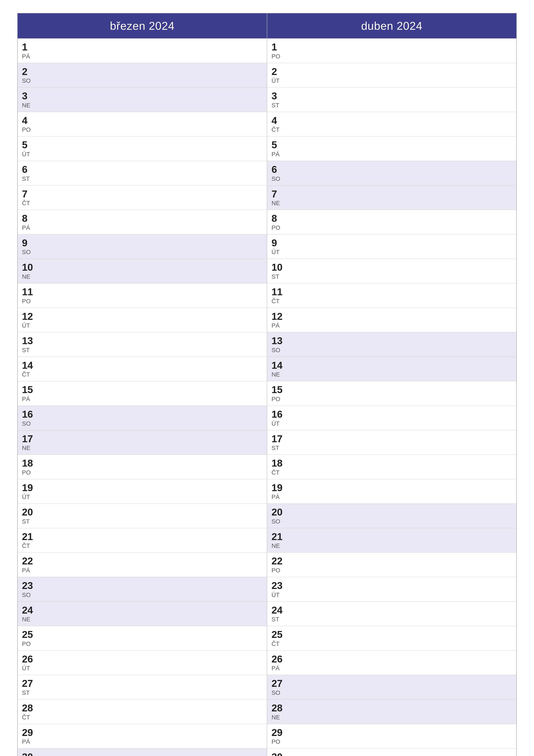 The width and height of the screenshot is (534, 756). Describe the element at coordinates (267, 393) in the screenshot. I see `calendar-row: 15PÁ15PO` at that location.